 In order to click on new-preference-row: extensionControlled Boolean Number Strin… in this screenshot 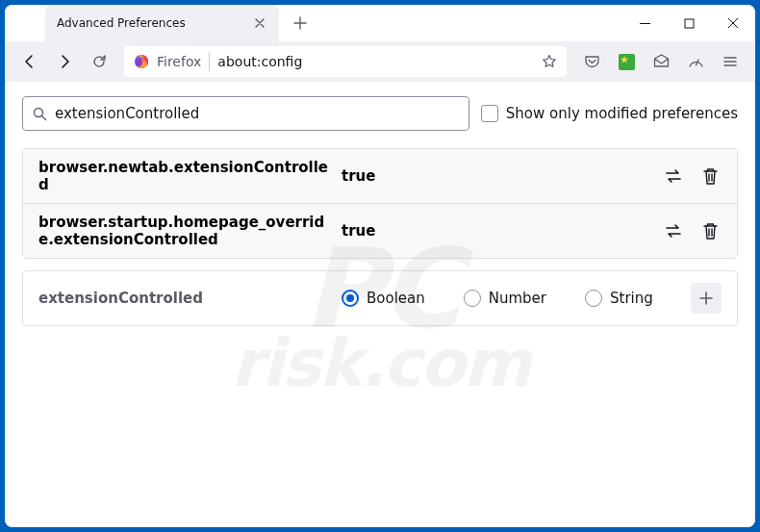, I will do `click(380, 298)`.